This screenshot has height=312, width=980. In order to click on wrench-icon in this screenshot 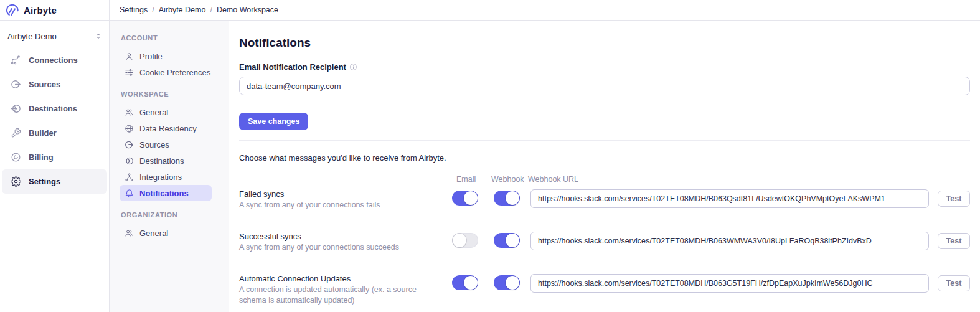, I will do `click(16, 133)`.